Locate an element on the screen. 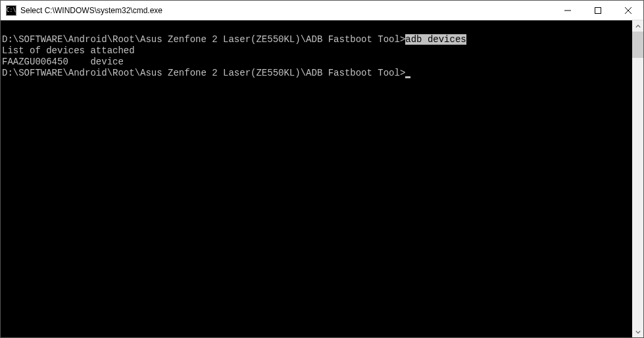 The image size is (644, 338). cursor is located at coordinates (408, 78).